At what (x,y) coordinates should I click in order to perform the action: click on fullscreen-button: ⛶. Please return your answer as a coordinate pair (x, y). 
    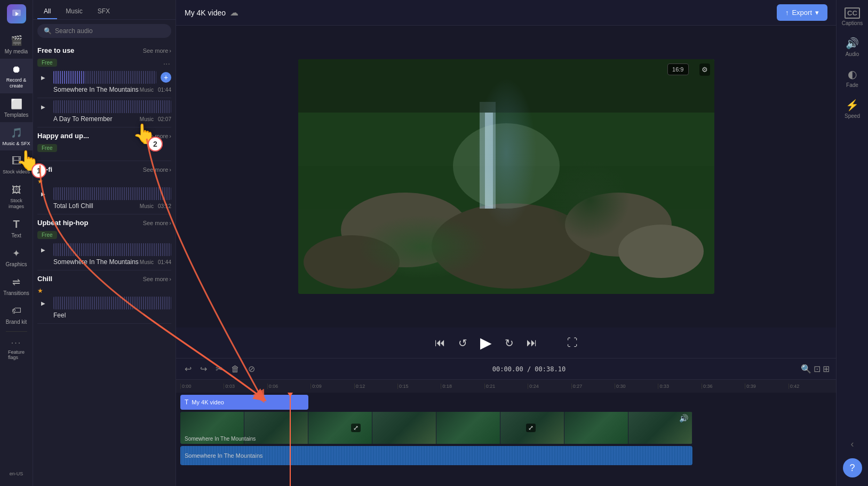
    Looking at the image, I should click on (572, 342).